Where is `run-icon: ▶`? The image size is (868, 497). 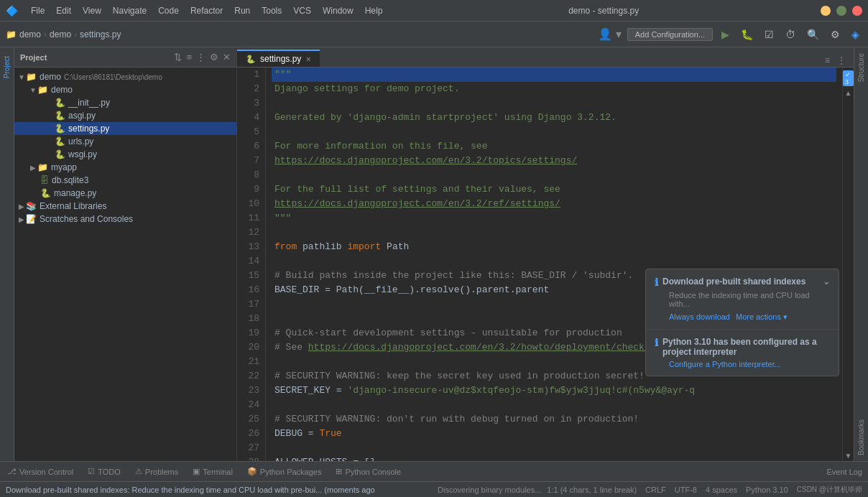 run-icon: ▶ is located at coordinates (726, 34).